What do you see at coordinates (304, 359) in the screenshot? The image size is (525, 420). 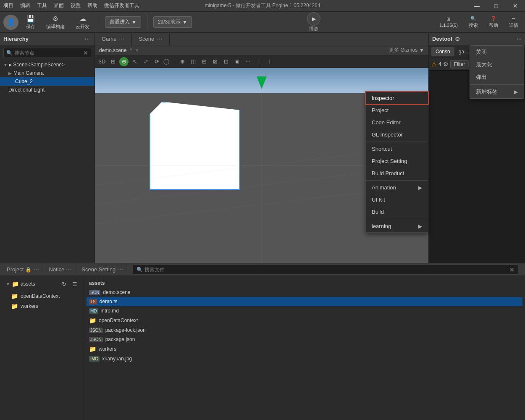 I see `file-item-xuanyuan-jpg: IMG xuanyuan.jpg` at bounding box center [304, 359].